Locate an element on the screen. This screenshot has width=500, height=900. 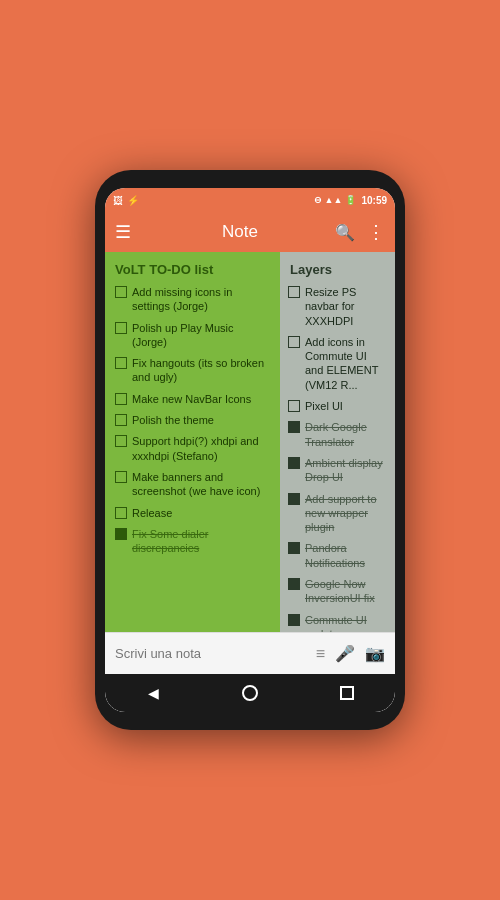
list-item: Ambient display Drop UI is located at coordinates (338, 470).